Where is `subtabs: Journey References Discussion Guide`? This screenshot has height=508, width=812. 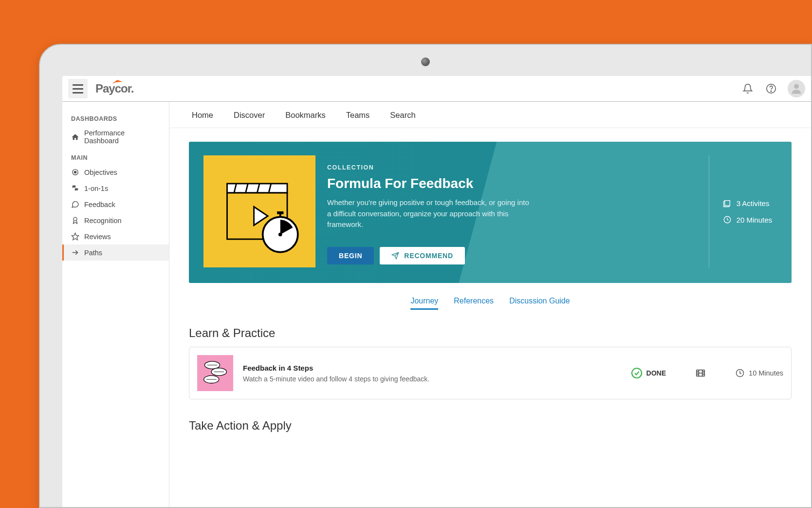
subtabs: Journey References Discussion Guide is located at coordinates (490, 299).